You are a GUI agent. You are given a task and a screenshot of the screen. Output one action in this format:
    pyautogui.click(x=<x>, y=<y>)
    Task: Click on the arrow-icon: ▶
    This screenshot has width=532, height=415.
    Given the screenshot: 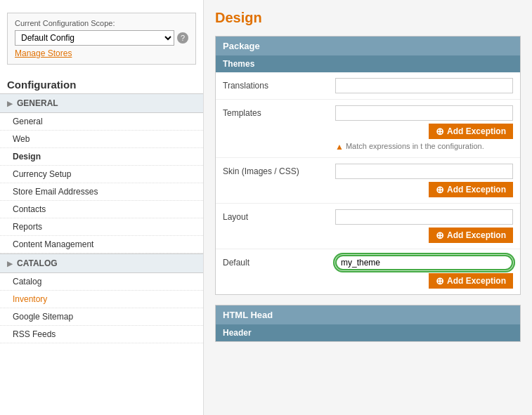 What is the action you would take?
    pyautogui.click(x=10, y=104)
    